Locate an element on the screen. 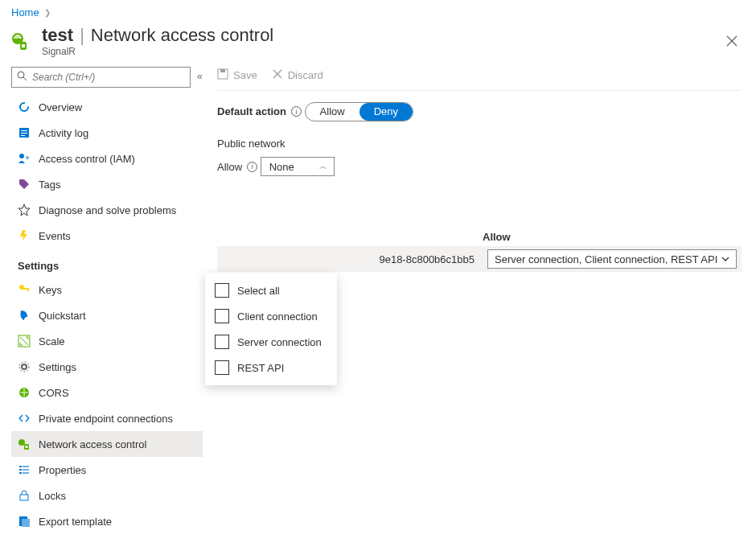 The image size is (756, 551). allow-option-label: Select all is located at coordinates (259, 291).